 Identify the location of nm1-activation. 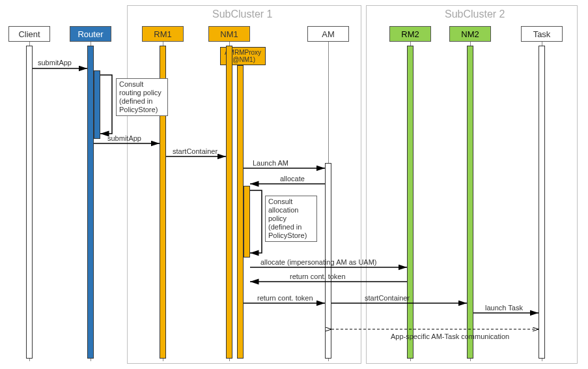
(229, 202).